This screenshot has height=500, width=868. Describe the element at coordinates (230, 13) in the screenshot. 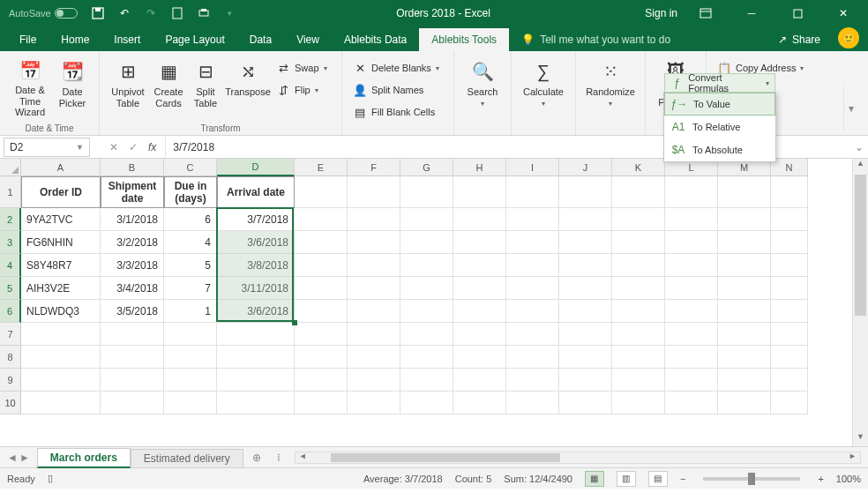

I see `qat-customize-button: ▾` at that location.